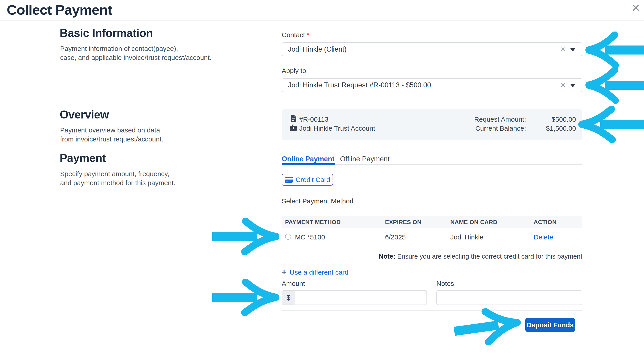  Describe the element at coordinates (545, 222) in the screenshot. I see `col-header-action: ACTION` at that location.